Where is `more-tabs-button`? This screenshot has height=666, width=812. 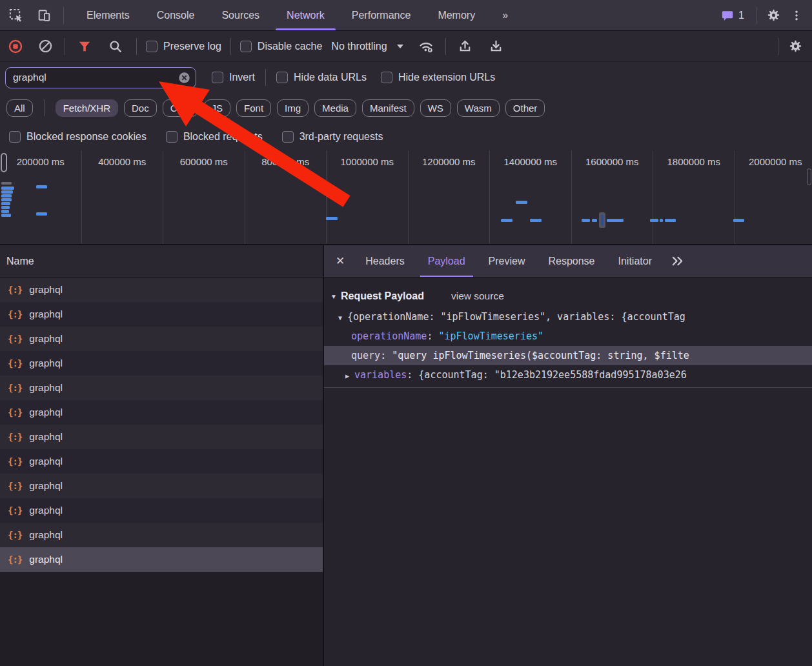 more-tabs-button is located at coordinates (678, 261).